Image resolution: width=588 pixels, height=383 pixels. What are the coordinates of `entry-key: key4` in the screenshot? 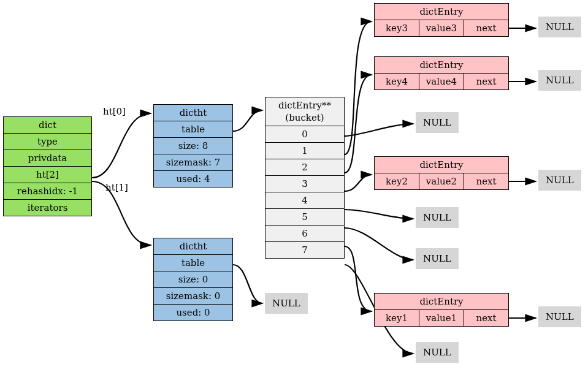 It's located at (397, 82).